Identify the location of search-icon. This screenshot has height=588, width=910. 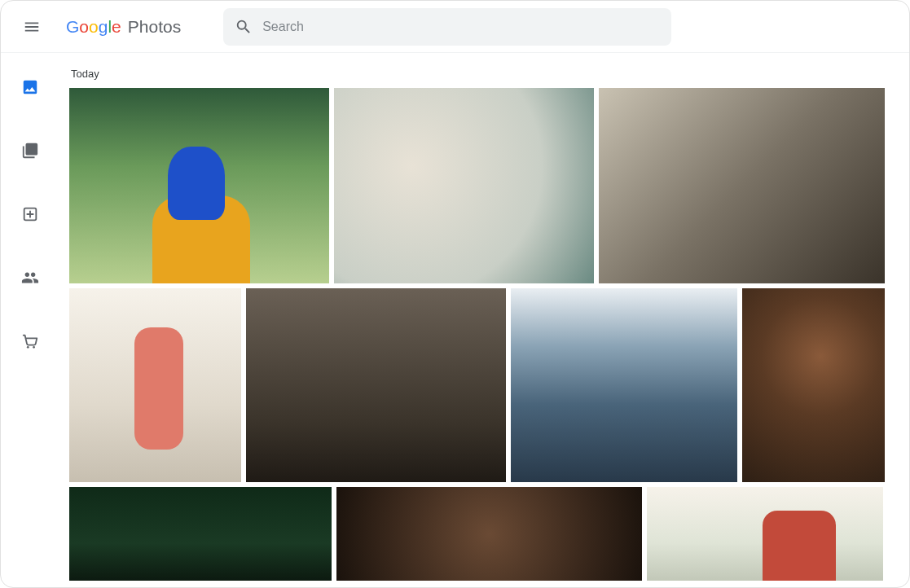
(244, 27).